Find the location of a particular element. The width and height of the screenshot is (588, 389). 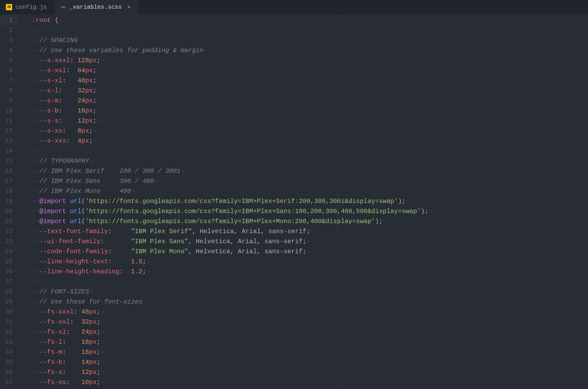

token: // IBM Plex Sans 300 / 400 is located at coordinates (97, 181).